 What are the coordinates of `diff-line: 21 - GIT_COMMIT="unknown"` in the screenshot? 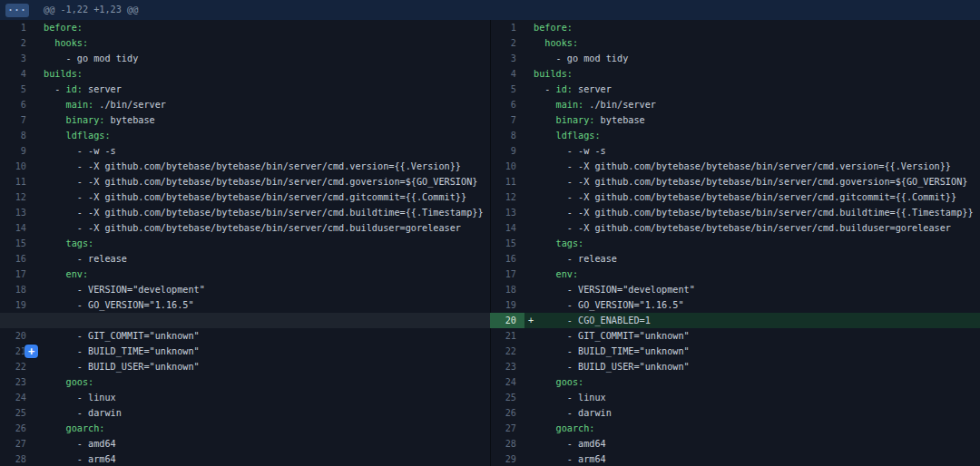 It's located at (735, 335).